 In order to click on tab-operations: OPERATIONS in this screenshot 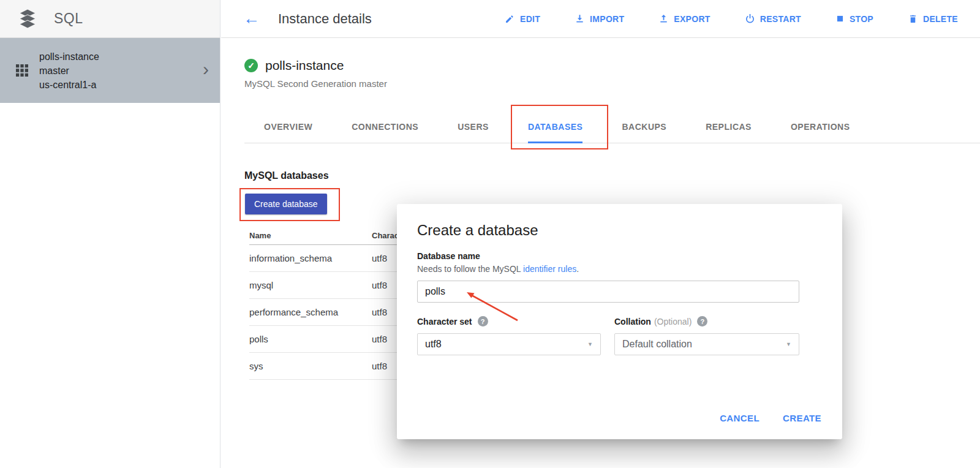, I will do `click(821, 127)`.